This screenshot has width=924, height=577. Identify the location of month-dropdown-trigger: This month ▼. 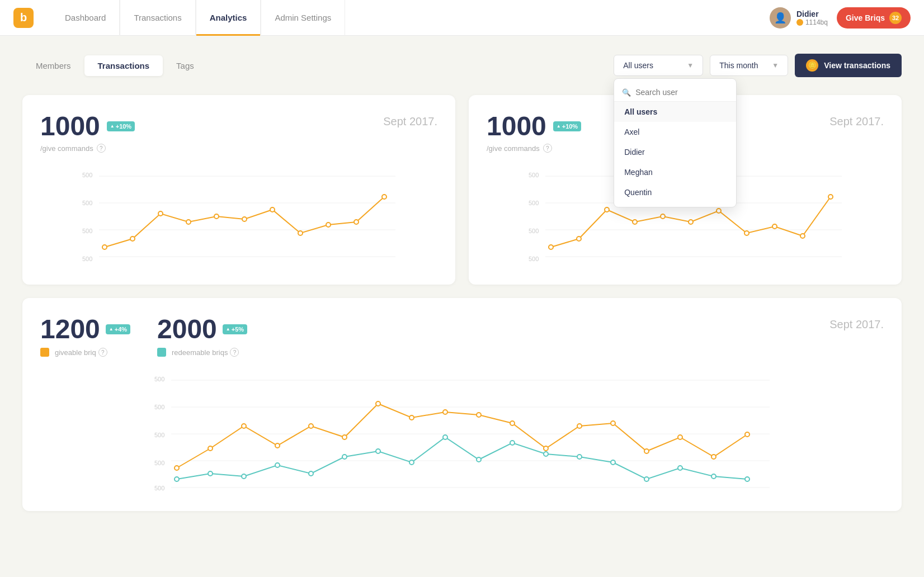
(749, 65).